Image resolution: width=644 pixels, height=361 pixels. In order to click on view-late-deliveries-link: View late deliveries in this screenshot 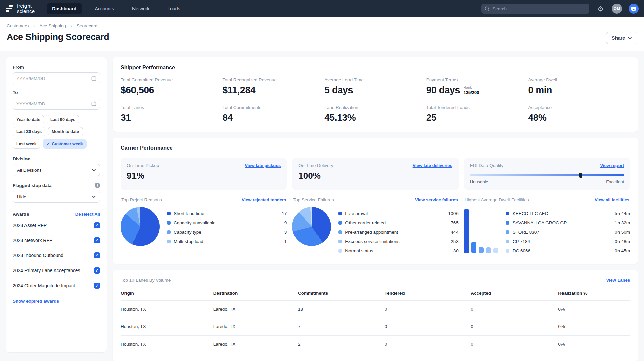, I will do `click(433, 166)`.